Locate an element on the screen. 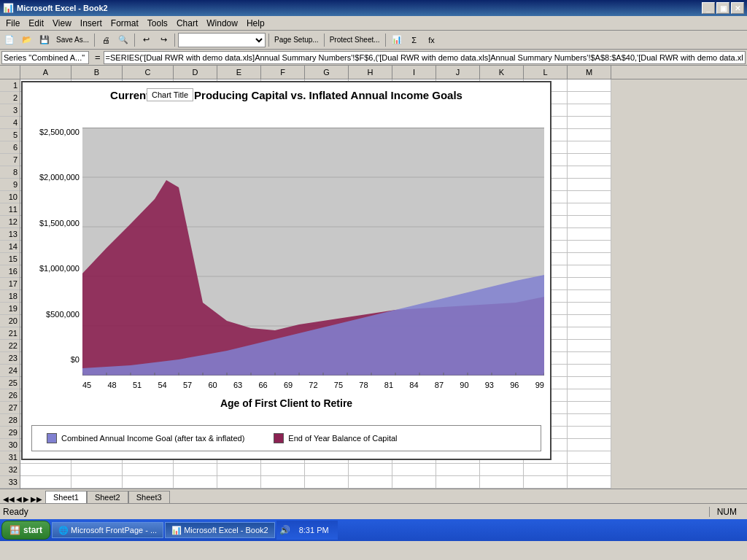 This screenshot has width=747, height=560. row-12: 12 is located at coordinates (10, 222).